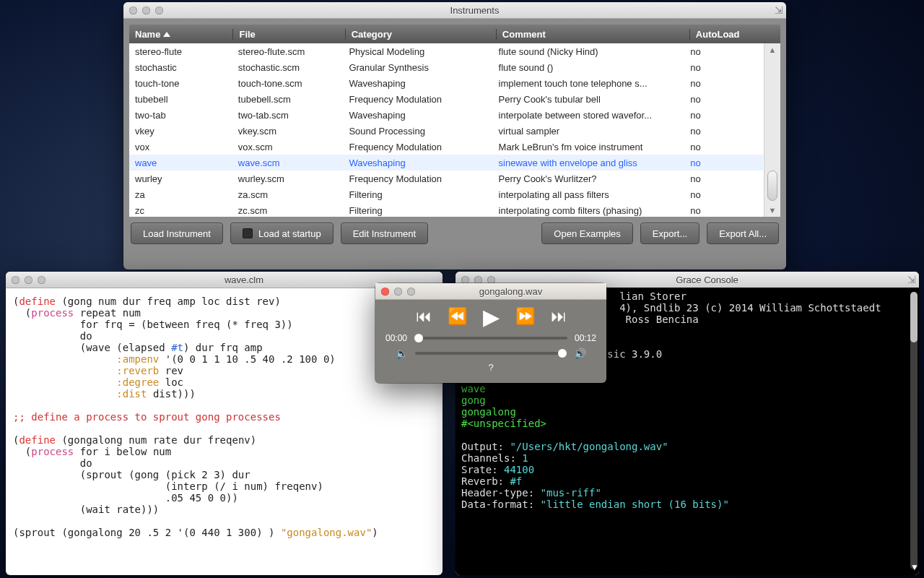 Image resolution: width=924 pixels, height=578 pixels. Describe the element at coordinates (589, 131) in the screenshot. I see `cell-com: virtual sampler` at that location.